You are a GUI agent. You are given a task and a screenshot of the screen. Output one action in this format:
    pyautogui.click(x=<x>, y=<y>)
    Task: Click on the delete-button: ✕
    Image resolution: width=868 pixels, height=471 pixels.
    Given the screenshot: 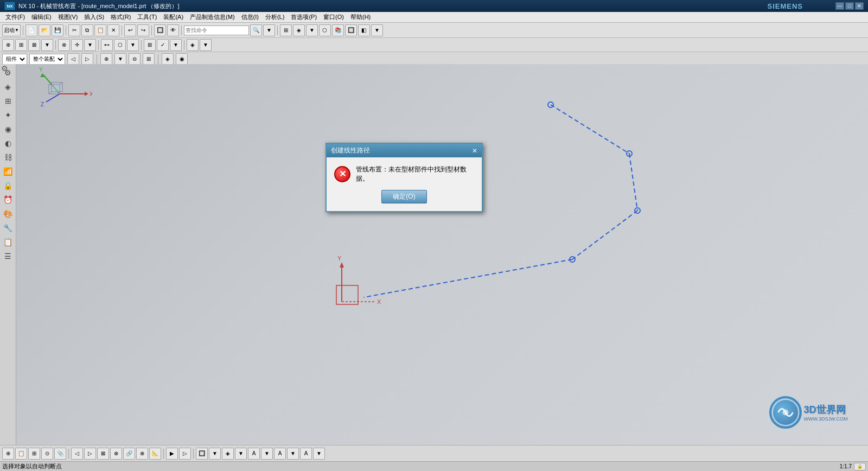 What is the action you would take?
    pyautogui.click(x=113, y=30)
    